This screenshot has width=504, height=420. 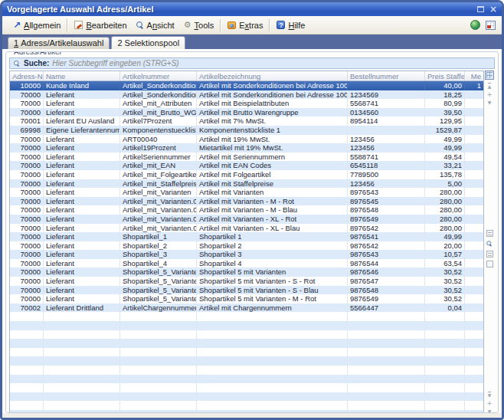 I want to click on table-row: 70000 Lieferant Artikel19Prozent Mietart…, so click(x=247, y=148).